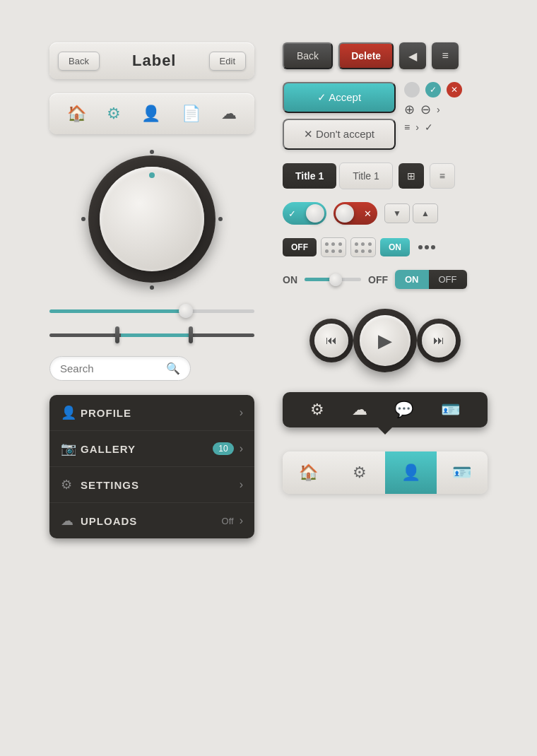 This screenshot has height=756, width=537. I want to click on more-options-button, so click(427, 247).